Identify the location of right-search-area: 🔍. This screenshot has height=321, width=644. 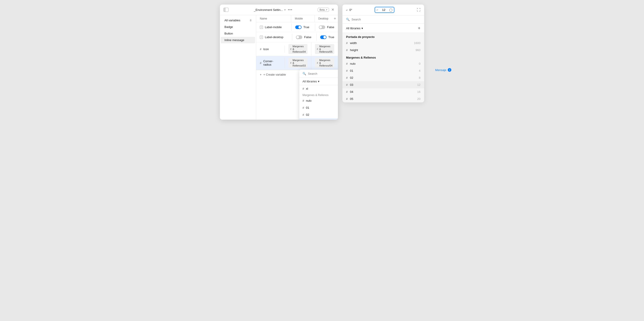
(383, 20).